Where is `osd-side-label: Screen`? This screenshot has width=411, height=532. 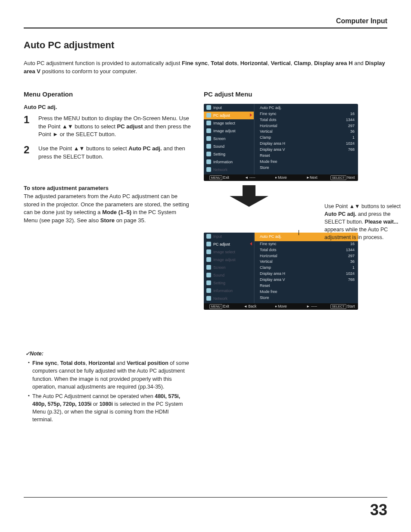
osd-side-label: Screen is located at coordinates (220, 139).